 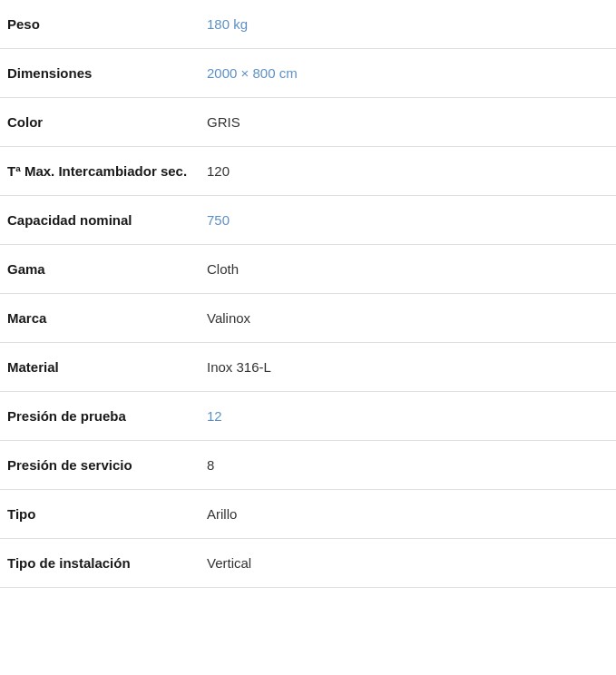 What do you see at coordinates (218, 171) in the screenshot?
I see `spec-value-ta-max: 120` at bounding box center [218, 171].